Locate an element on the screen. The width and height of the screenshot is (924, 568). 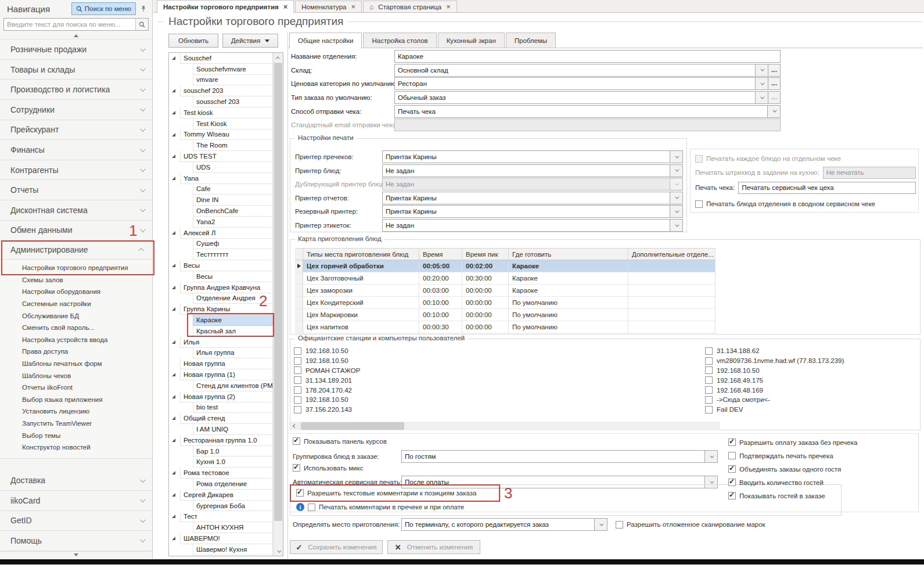
sidebar-scroll-down-strip is located at coordinates (76, 555).